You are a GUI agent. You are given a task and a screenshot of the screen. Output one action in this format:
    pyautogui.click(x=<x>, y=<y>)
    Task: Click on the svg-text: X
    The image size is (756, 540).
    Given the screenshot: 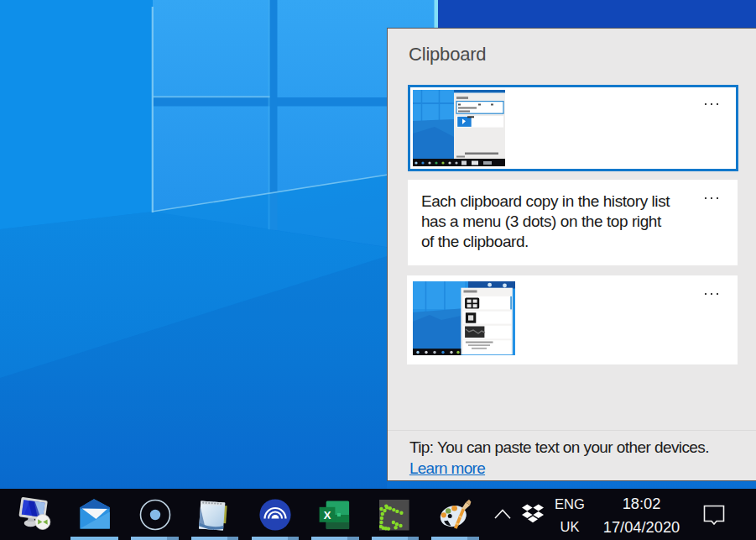 What is the action you would take?
    pyautogui.click(x=327, y=516)
    